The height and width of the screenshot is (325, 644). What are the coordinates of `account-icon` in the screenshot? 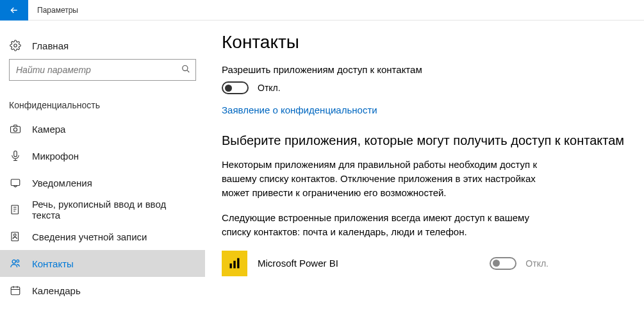 It's located at (15, 237).